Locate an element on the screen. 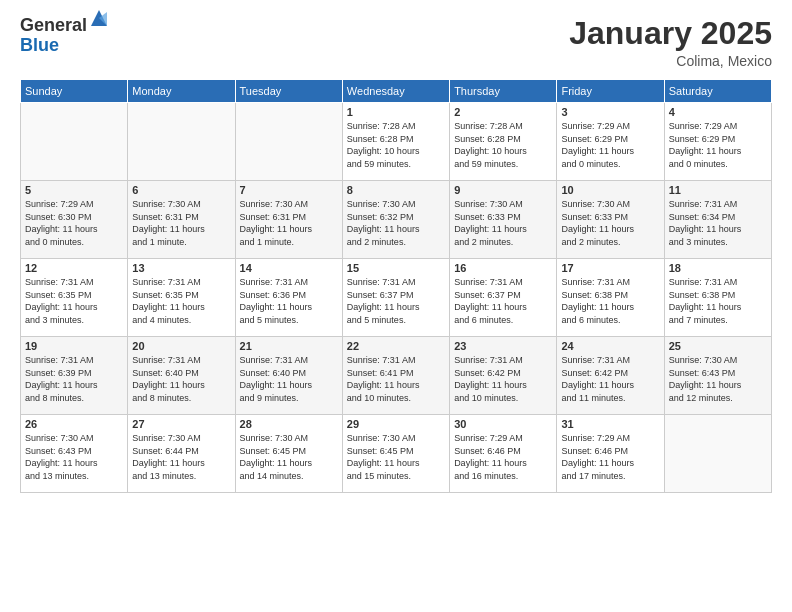  day-cell: 23Sunrise: 7:31 AM Sunset: 6:42 PM Dayli… is located at coordinates (504, 376).